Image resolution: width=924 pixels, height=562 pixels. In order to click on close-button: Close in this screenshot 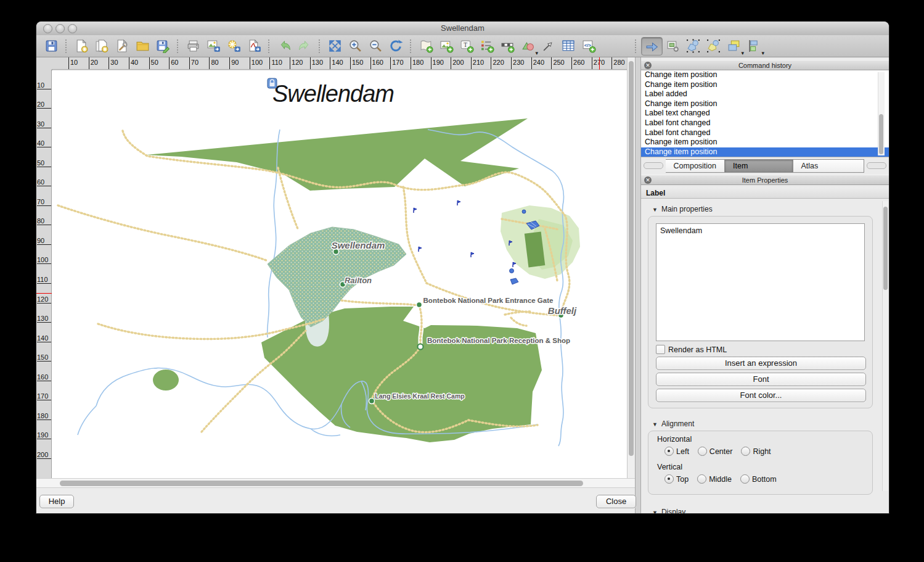, I will do `click(616, 502)`.